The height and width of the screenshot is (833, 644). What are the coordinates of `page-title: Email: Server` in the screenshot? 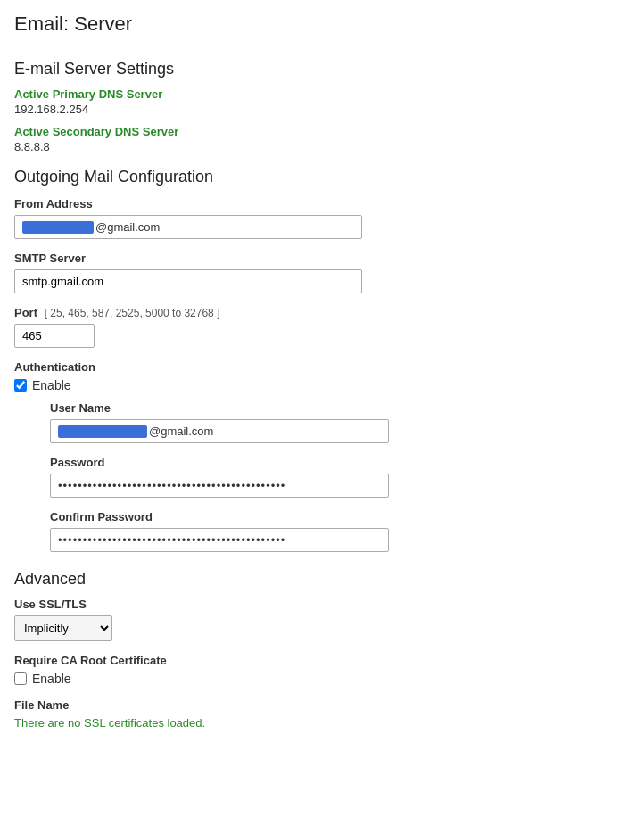 It's located at (322, 24).